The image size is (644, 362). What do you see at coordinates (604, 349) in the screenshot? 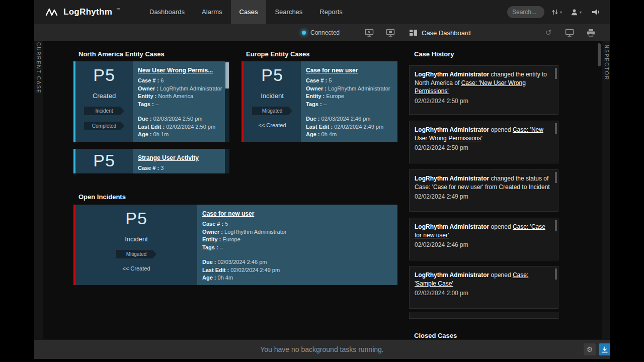
I see `download-button` at bounding box center [604, 349].